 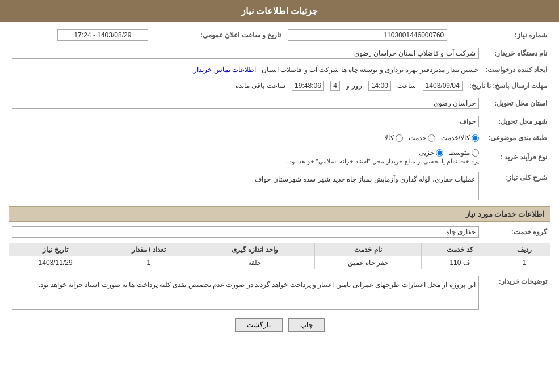 What do you see at coordinates (279, 232) in the screenshot?
I see `service-group-table: گروه خدمت: حفاری چاه` at bounding box center [279, 232].